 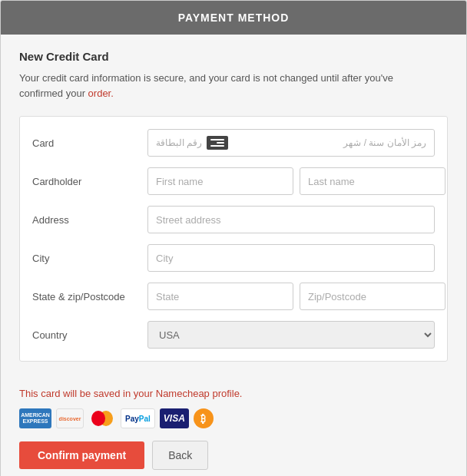 What do you see at coordinates (101, 94) in the screenshot?
I see `order-link: order.` at bounding box center [101, 94].